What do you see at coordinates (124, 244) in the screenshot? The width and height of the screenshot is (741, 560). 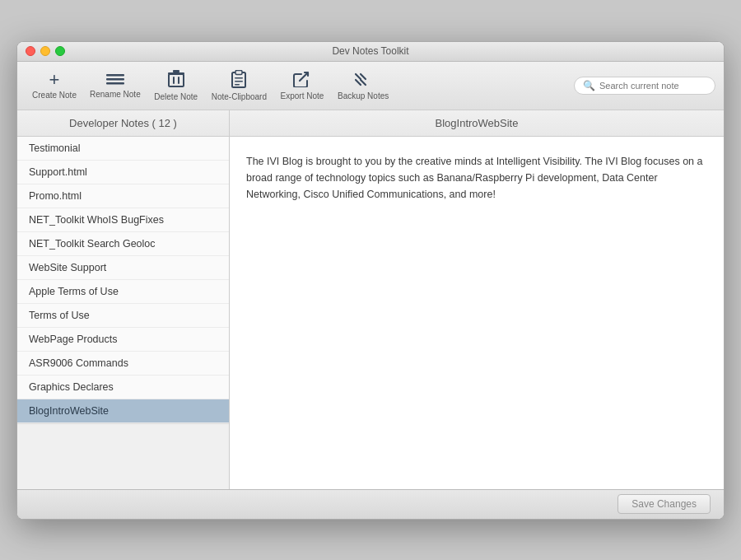 I see `note-item: NET_Toolkit Search Geoloc` at bounding box center [124, 244].